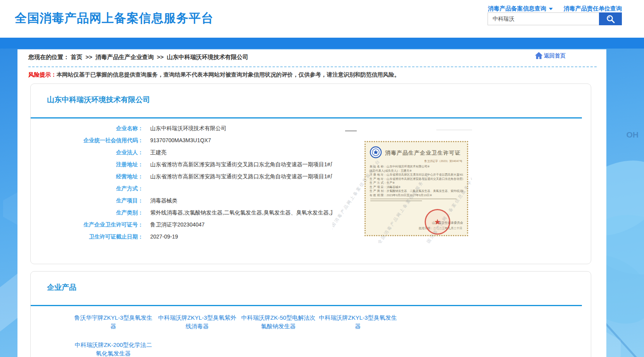  What do you see at coordinates (416, 196) in the screenshot?
I see `certificate-line: 有 效 期 限：2023年9月20日至2027年9月19日※` at bounding box center [416, 196].